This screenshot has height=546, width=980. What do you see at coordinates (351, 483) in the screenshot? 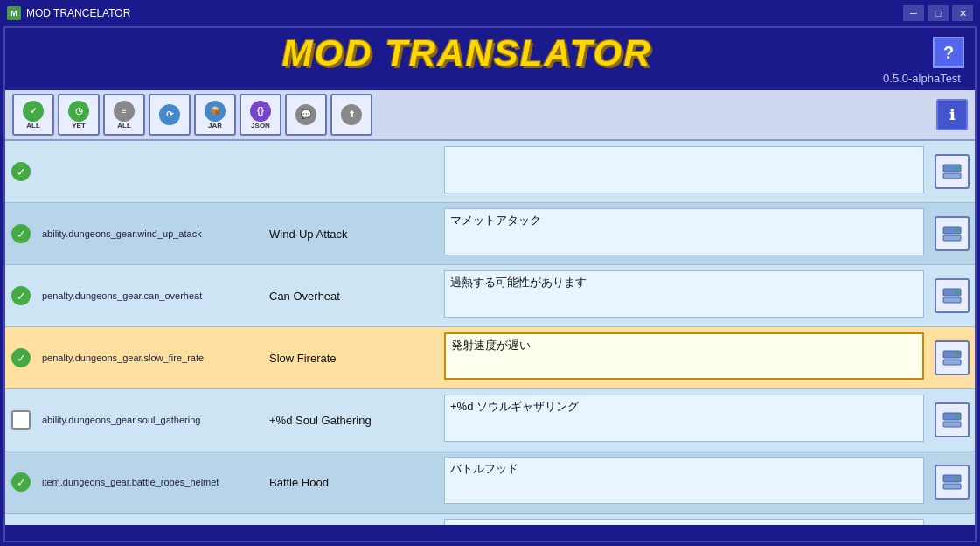
I see `row-english: Battle Hood` at bounding box center [351, 483].